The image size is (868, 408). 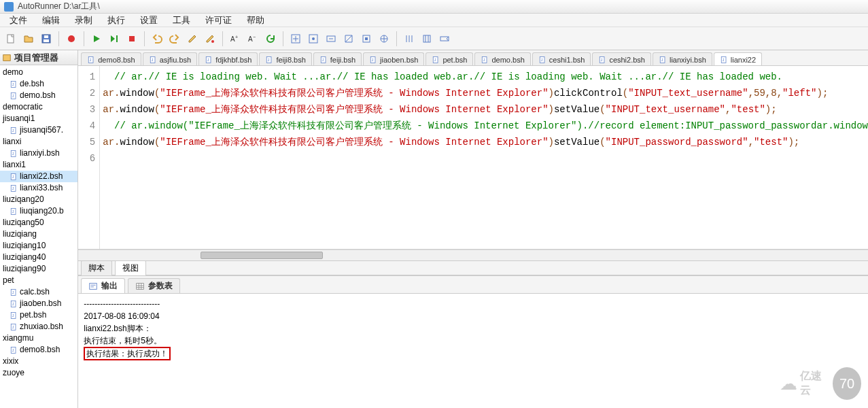 I want to click on open-button, so click(x=29, y=39).